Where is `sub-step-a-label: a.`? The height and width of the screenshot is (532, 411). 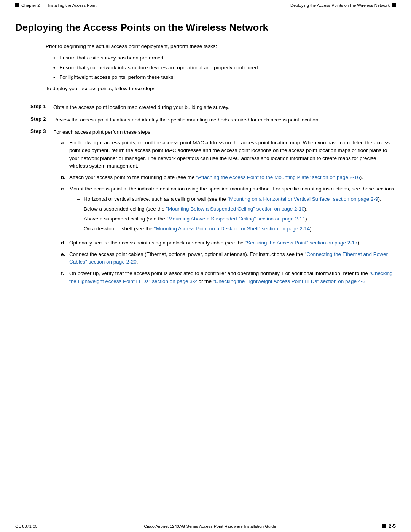
sub-step-a-label: a. is located at coordinates (65, 155).